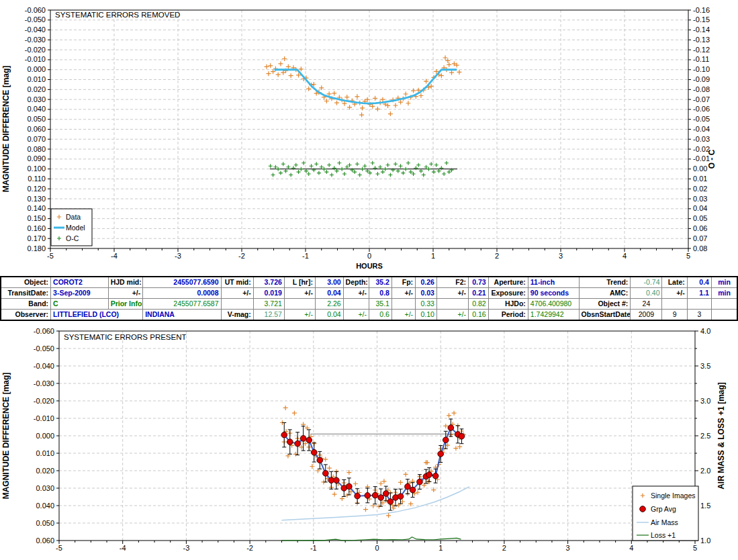 Image resolution: width=738 pixels, height=560 pixels. I want to click on x-axis: -5-4-3-2-1012345, so click(369, 254).